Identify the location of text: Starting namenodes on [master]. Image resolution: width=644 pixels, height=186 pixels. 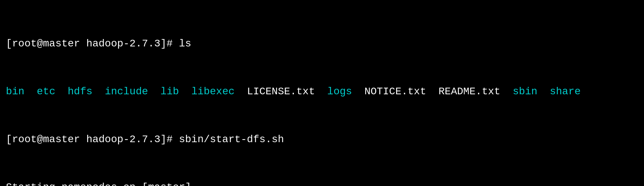
(99, 184).